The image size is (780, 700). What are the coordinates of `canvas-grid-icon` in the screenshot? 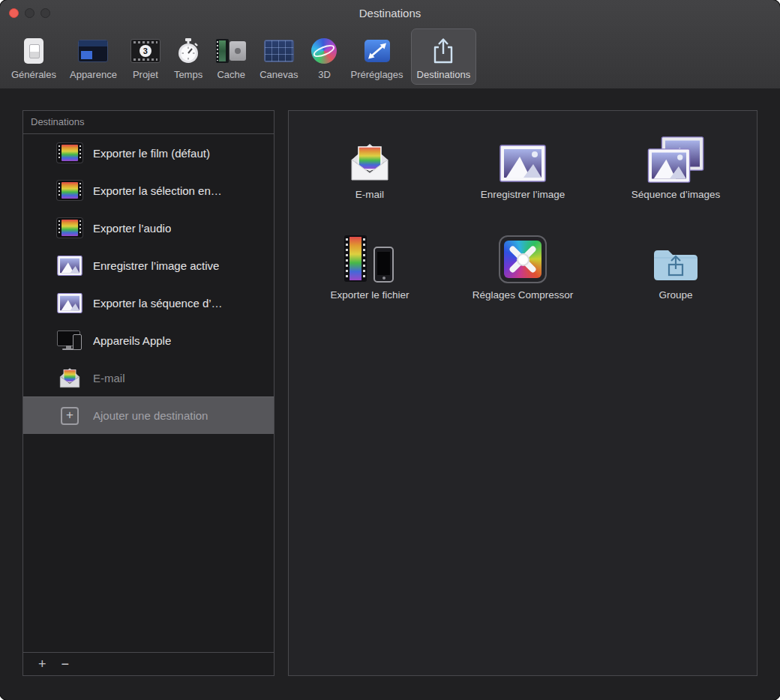 It's located at (279, 51).